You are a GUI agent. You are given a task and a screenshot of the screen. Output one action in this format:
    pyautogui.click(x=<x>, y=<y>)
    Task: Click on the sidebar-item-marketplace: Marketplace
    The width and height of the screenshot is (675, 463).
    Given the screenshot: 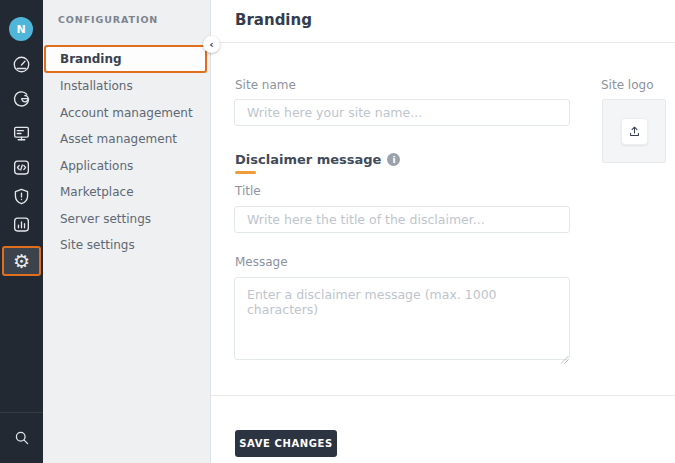 What is the action you would take?
    pyautogui.click(x=127, y=192)
    